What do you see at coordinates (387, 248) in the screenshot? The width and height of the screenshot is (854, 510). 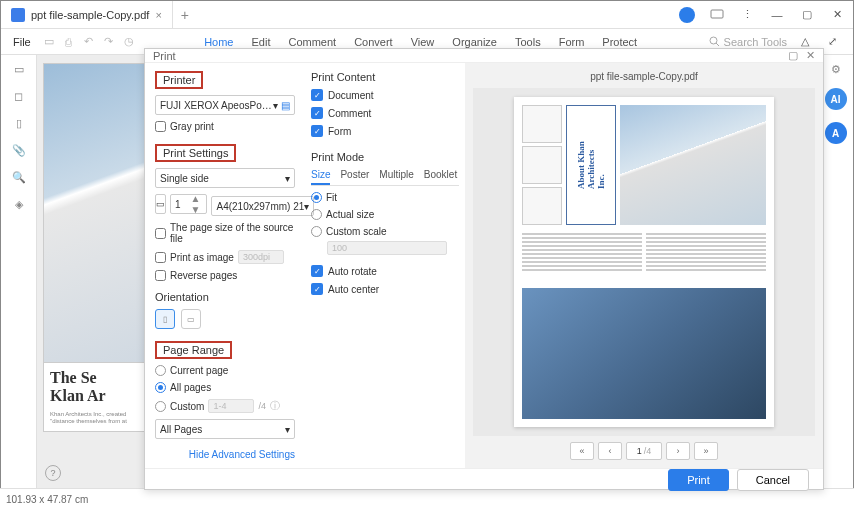 I see `pm-scale-input: 100` at bounding box center [387, 248].